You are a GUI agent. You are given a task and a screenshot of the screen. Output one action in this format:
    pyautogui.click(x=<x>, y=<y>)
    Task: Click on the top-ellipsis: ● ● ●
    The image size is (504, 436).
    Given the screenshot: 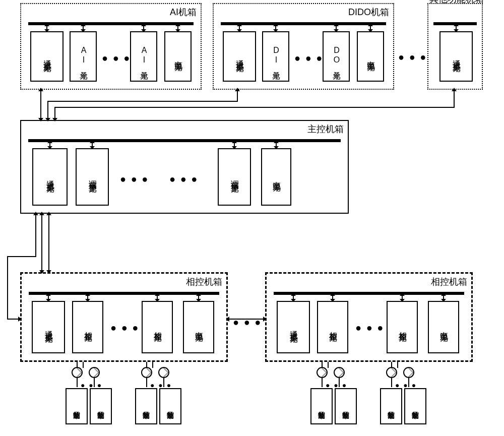 What is the action you would take?
    pyautogui.click(x=412, y=57)
    